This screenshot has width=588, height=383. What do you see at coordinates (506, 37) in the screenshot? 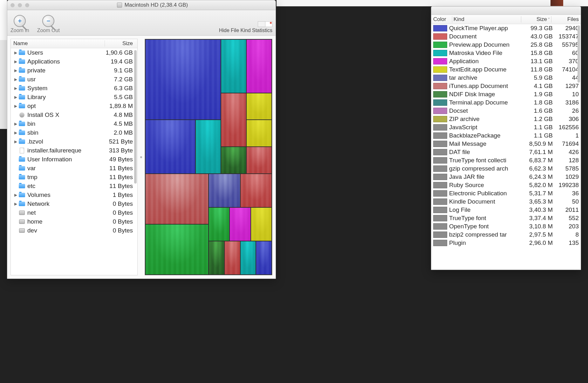
I see `stats-row: Document43.0 GB153747` at bounding box center [506, 37].